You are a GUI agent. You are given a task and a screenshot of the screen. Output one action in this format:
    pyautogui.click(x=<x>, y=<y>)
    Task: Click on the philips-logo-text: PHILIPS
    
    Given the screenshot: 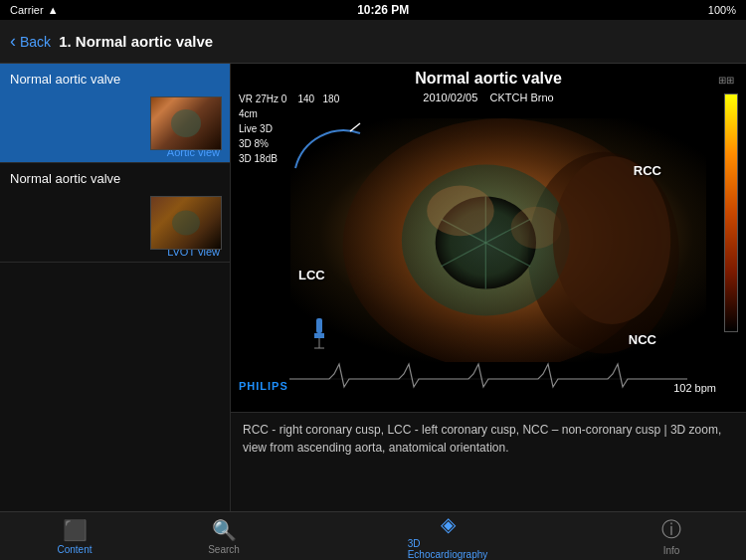 What is the action you would take?
    pyautogui.click(x=264, y=386)
    